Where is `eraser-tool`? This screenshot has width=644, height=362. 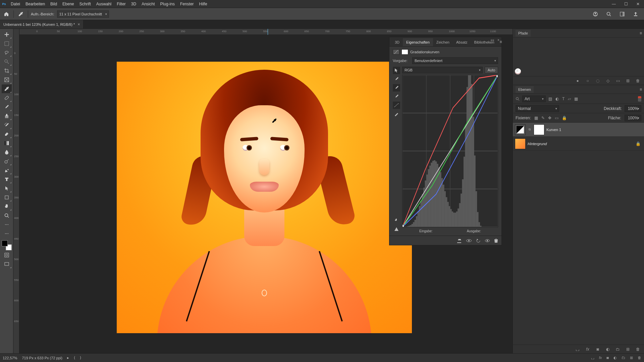
eraser-tool is located at coordinates (7, 134).